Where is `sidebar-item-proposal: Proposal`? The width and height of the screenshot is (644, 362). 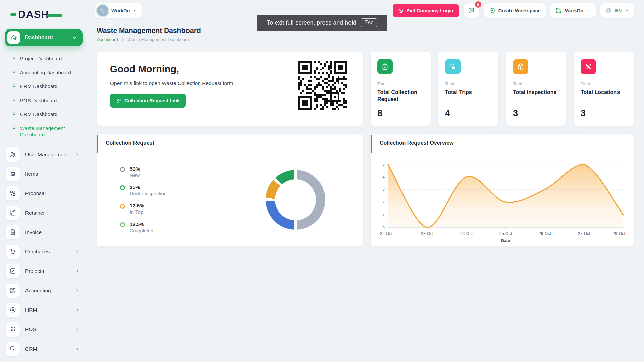 sidebar-item-proposal: Proposal is located at coordinates (44, 193).